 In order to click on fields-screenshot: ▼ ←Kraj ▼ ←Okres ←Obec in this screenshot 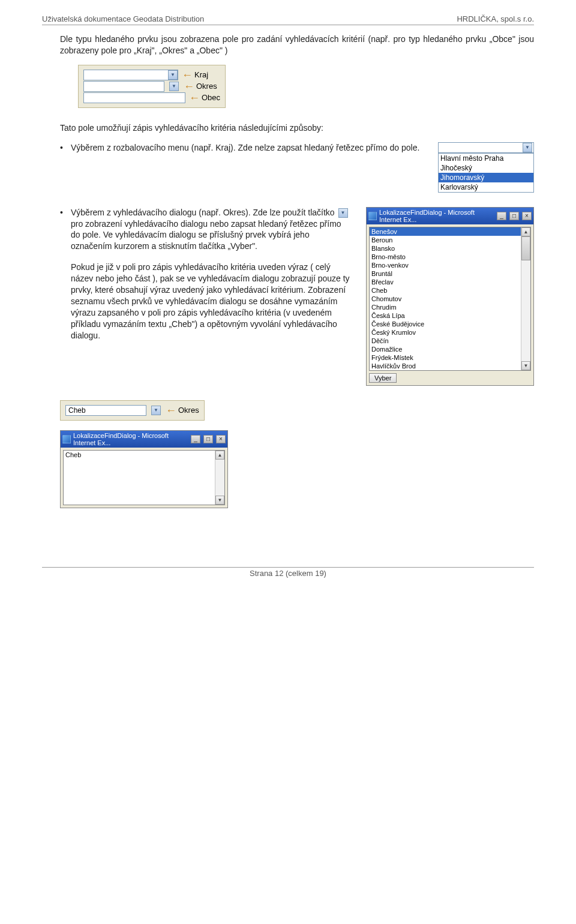, I will do `click(152, 86)`.